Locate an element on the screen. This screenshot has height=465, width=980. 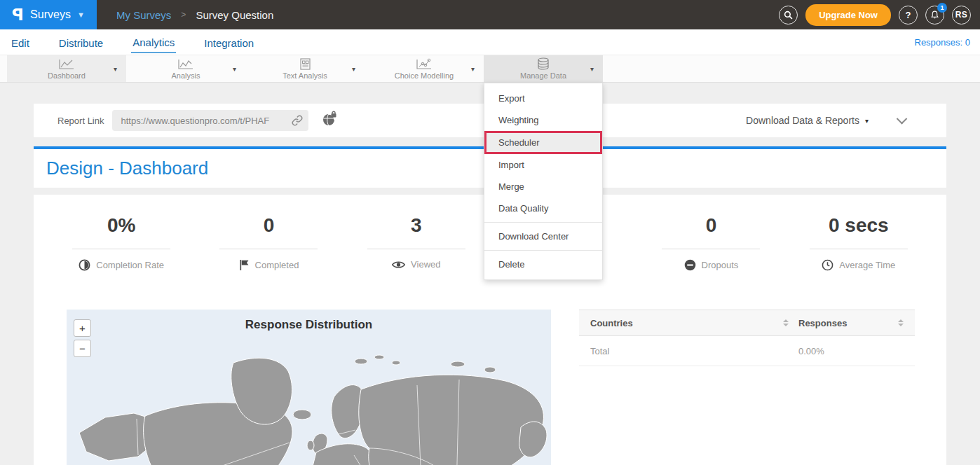
countries-header: Countries is located at coordinates (611, 324).